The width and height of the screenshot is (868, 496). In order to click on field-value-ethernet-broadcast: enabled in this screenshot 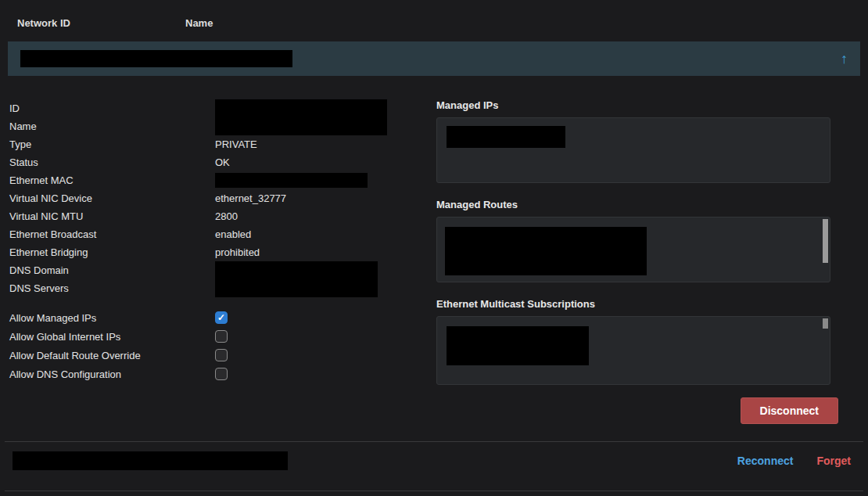, I will do `click(233, 235)`.